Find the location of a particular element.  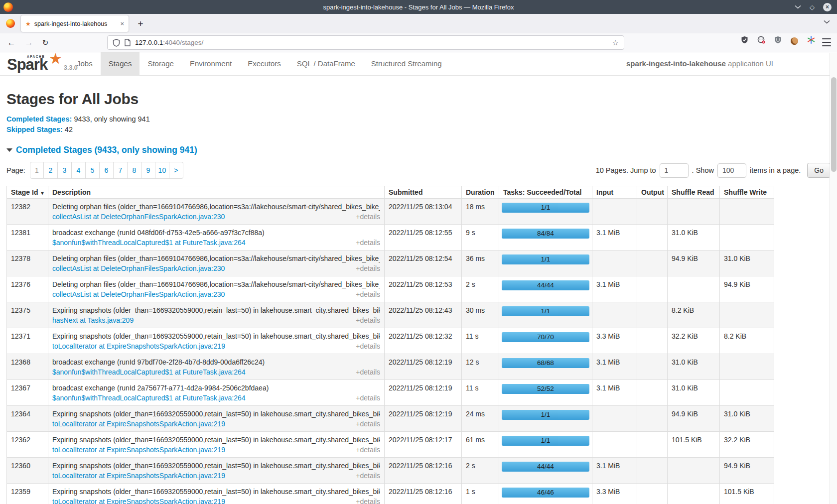

back-button: ← is located at coordinates (11, 43).